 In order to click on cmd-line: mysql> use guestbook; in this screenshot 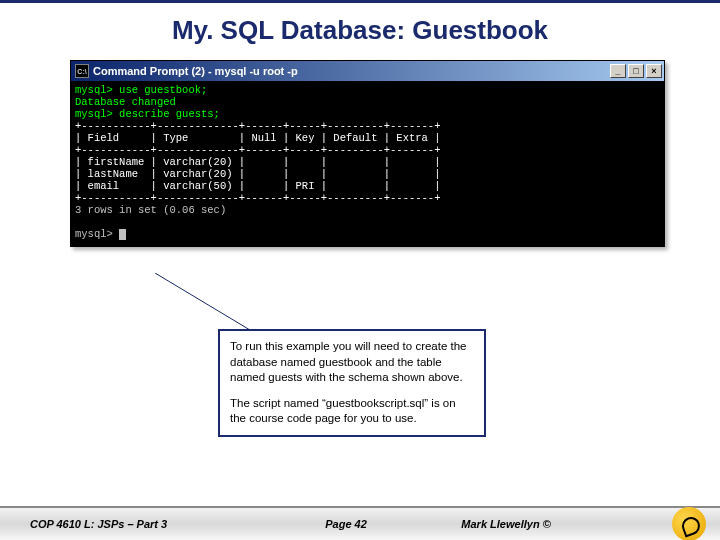, I will do `click(141, 90)`.